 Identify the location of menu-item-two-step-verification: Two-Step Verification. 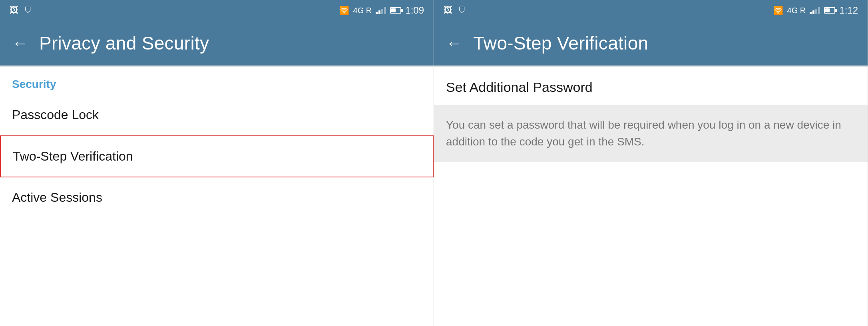
(217, 157).